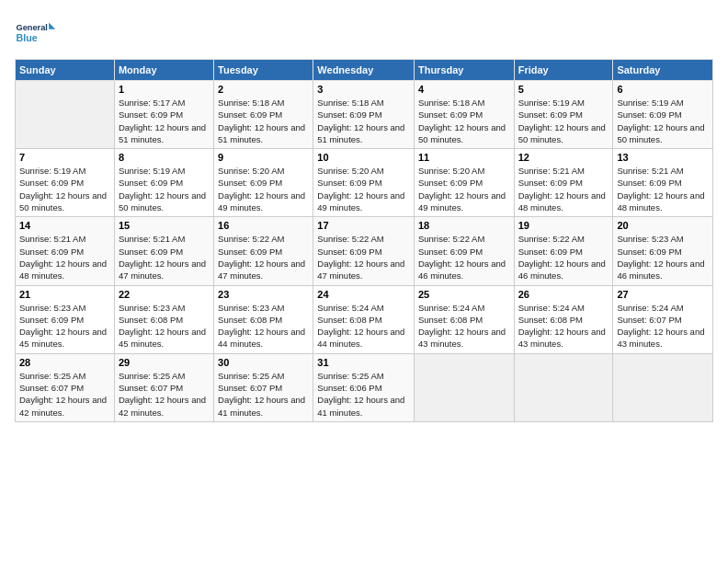  I want to click on day-cell: 25Sunrise: 5:24 AMSunset: 6:08 PMDayligh…, so click(463, 319).